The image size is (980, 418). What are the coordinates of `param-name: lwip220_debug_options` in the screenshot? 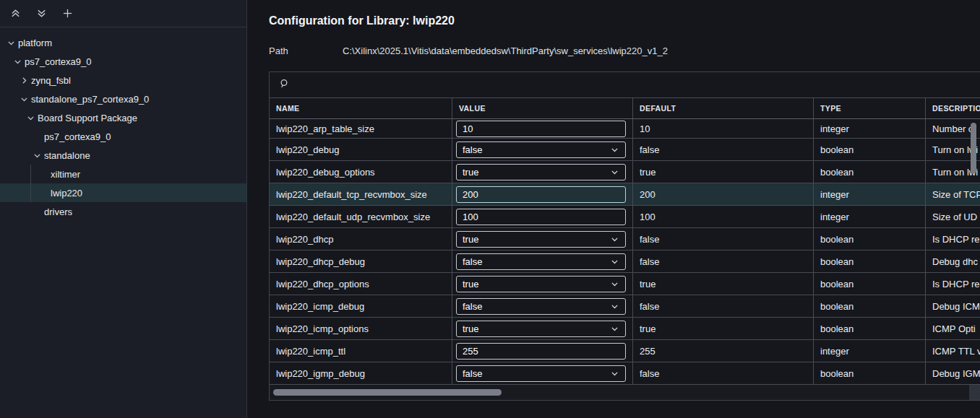 It's located at (361, 172).